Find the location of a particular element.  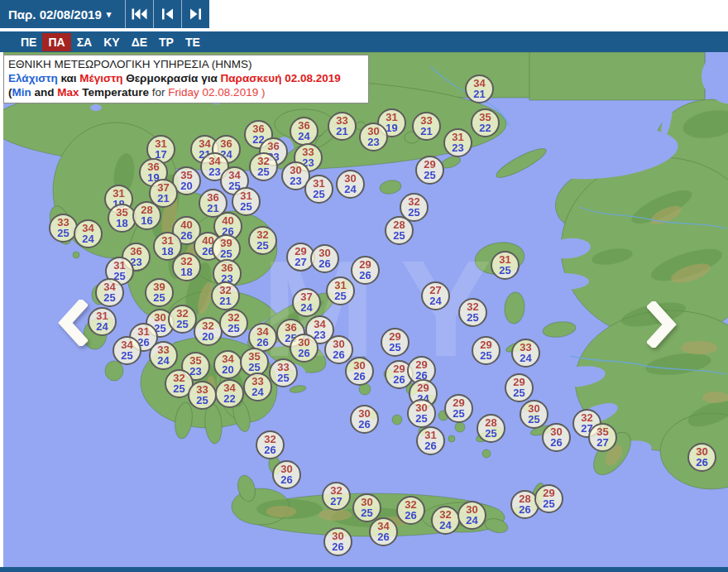

map-title-box: ΕΘΝΙΚΗ ΜΕΤΕΩΡΟΛΟΓΙΚΗ ΥΠΗΡΕΣΙΑ (HNMS) Ελά… is located at coordinates (186, 79).